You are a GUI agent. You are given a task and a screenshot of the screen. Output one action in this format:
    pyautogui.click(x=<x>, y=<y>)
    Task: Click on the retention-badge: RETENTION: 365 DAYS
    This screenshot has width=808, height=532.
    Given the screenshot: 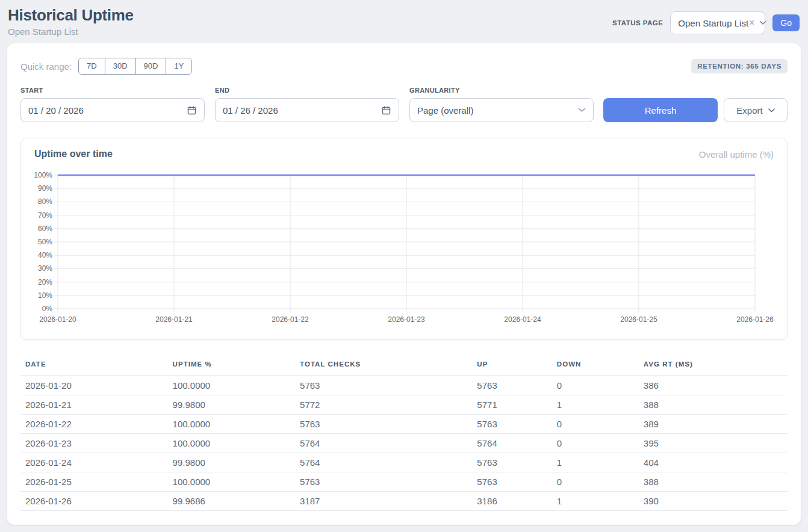 What is the action you would take?
    pyautogui.click(x=739, y=66)
    